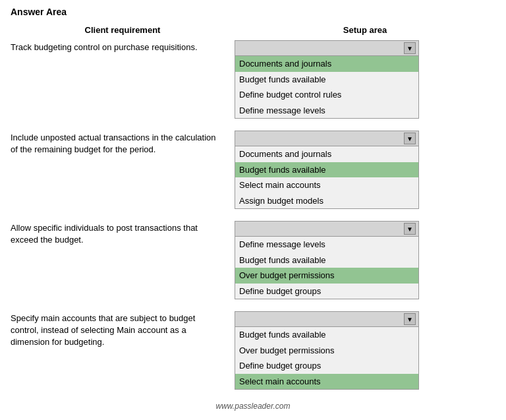 This screenshot has height=420, width=506. Describe the element at coordinates (365, 79) in the screenshot. I see `setup-area-1: ▼Documents and journalsBudget funds avai…` at that location.